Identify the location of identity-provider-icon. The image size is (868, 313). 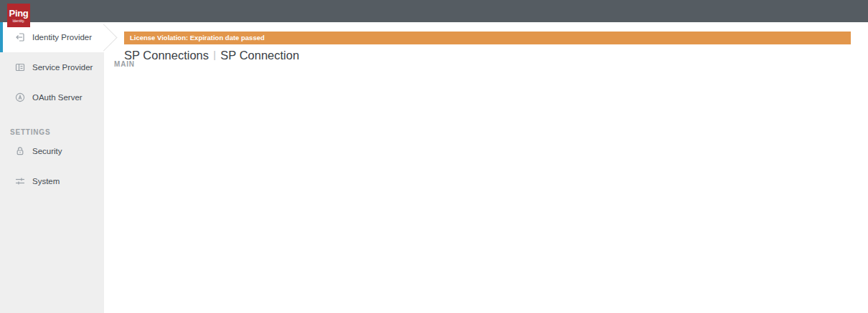
(20, 37).